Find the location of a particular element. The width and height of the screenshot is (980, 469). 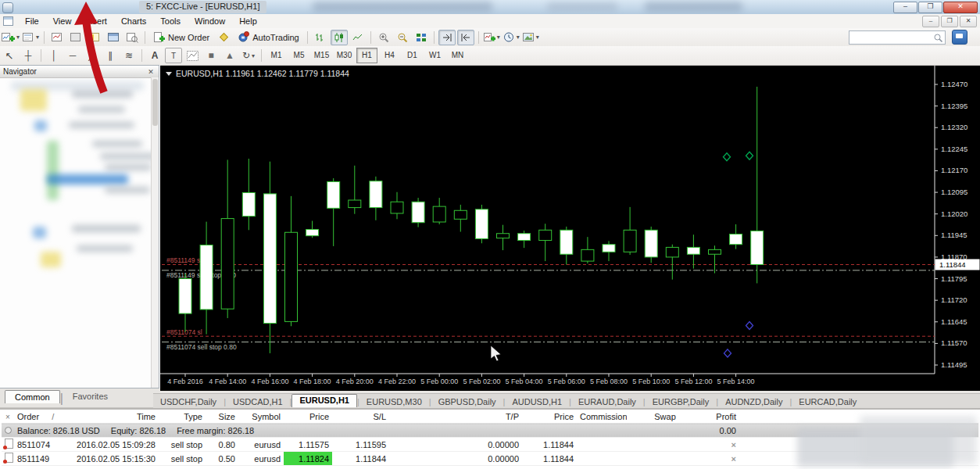

close-terminal-button: × is located at coordinates (8, 417).